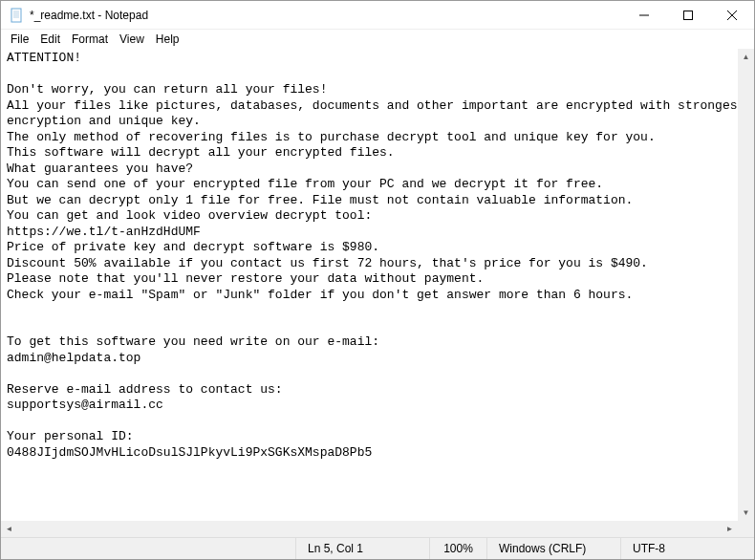  I want to click on menu-help: Help, so click(168, 39).